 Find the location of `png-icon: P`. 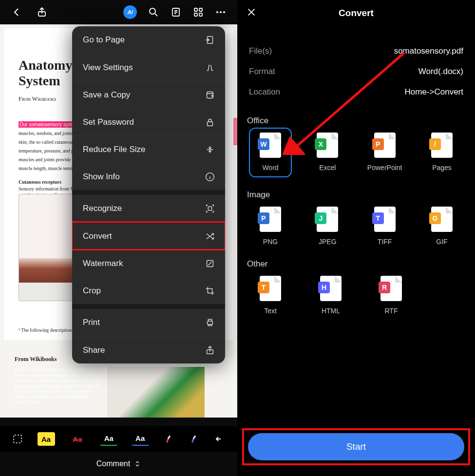

png-icon: P is located at coordinates (270, 219).